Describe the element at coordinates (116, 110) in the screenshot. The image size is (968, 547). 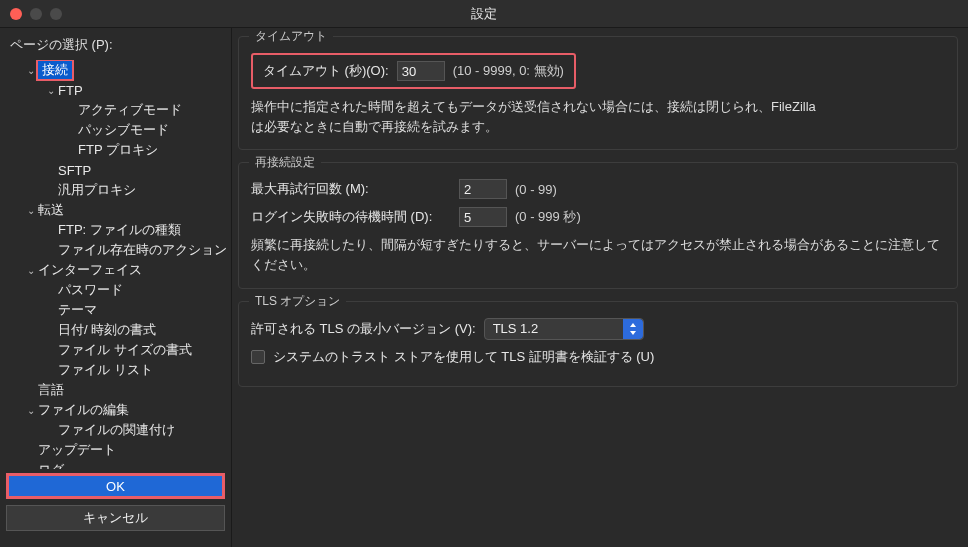
I see `sidebar-item-active-mode: アクティブモード` at that location.